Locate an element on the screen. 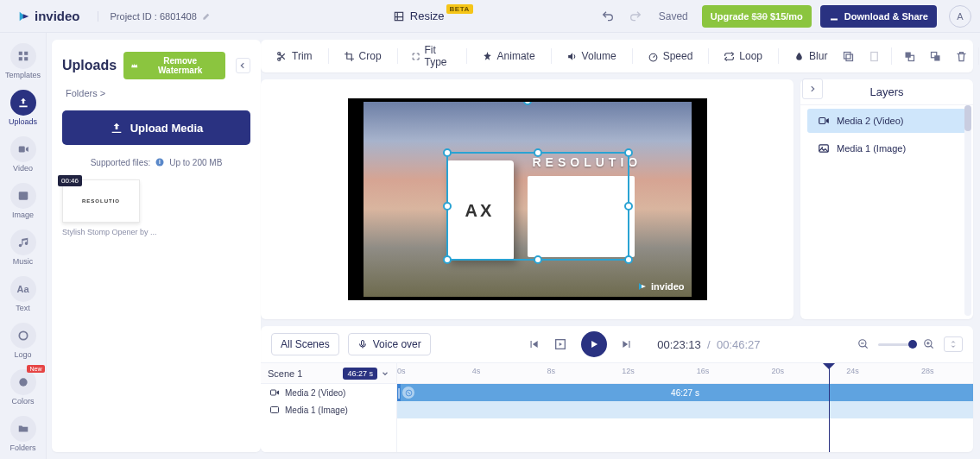  sidebar-item-templates: Templates is located at coordinates (23, 61).